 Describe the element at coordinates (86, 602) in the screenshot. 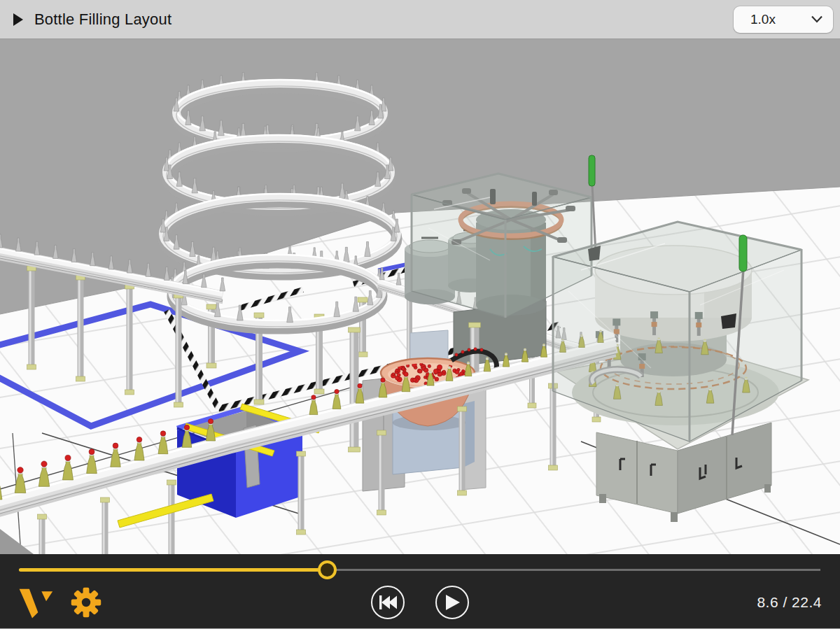

I see `gear-icon` at that location.